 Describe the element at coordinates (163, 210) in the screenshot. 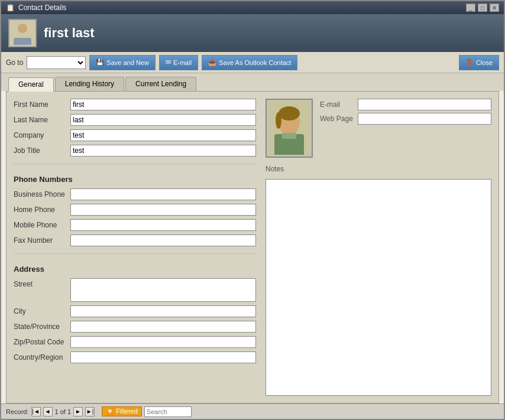

I see `home-phone-input` at that location.